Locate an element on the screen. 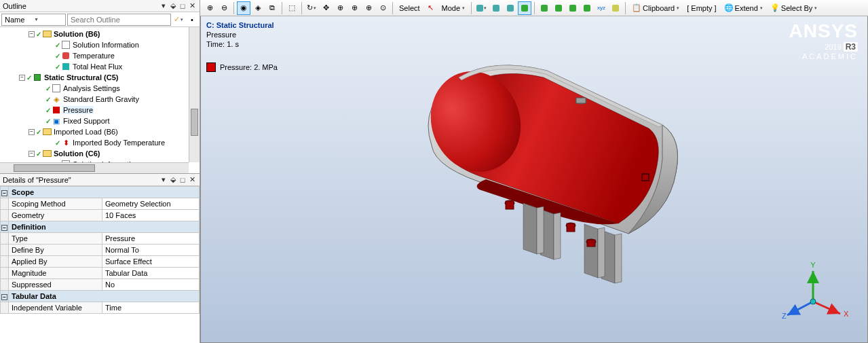 The height and width of the screenshot is (343, 868). tree-item: ✓◈Standard Earth Gravity is located at coordinates (100, 99).